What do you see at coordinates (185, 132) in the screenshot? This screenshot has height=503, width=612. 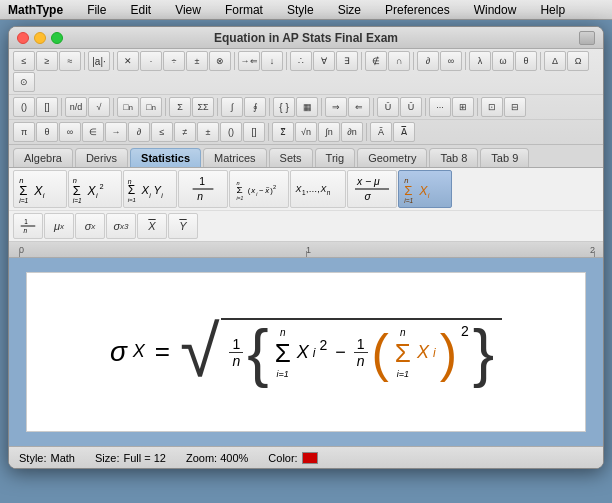 I see `neq-btn: ≠` at bounding box center [185, 132].